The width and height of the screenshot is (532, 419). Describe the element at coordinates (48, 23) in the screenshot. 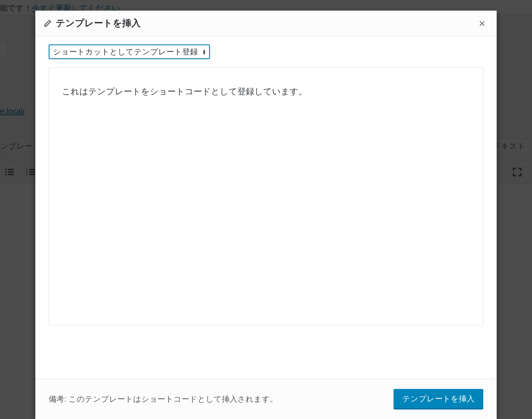

I see `pencil-icon` at that location.